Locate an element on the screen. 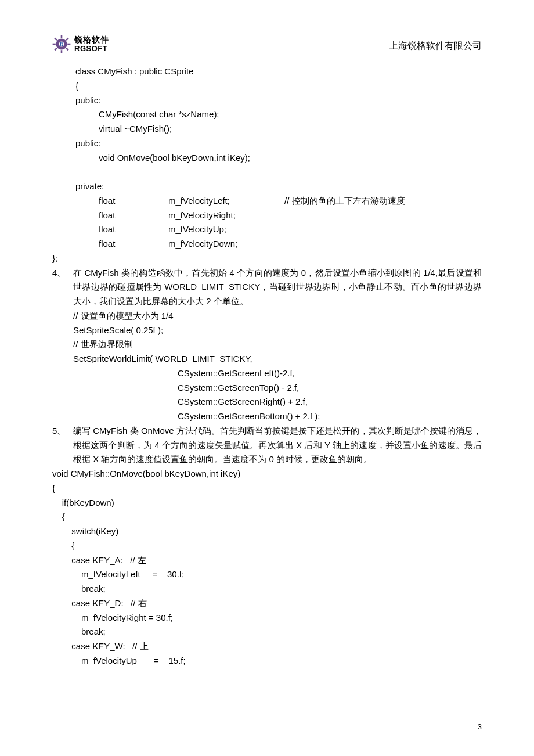 The height and width of the screenshot is (756, 534). code-line: class CMyFish : public CSprite is located at coordinates (279, 72).